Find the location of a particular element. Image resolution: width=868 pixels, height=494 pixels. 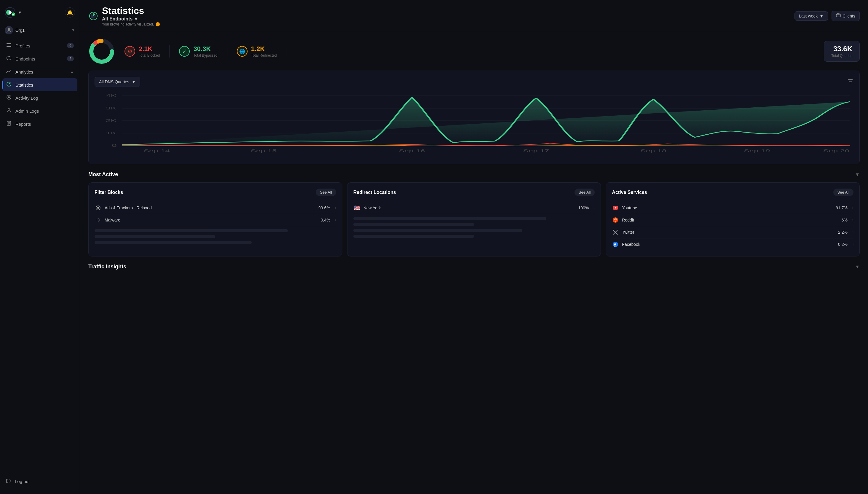

analytics-section-header: Analytics ▲ is located at coordinates (40, 72).